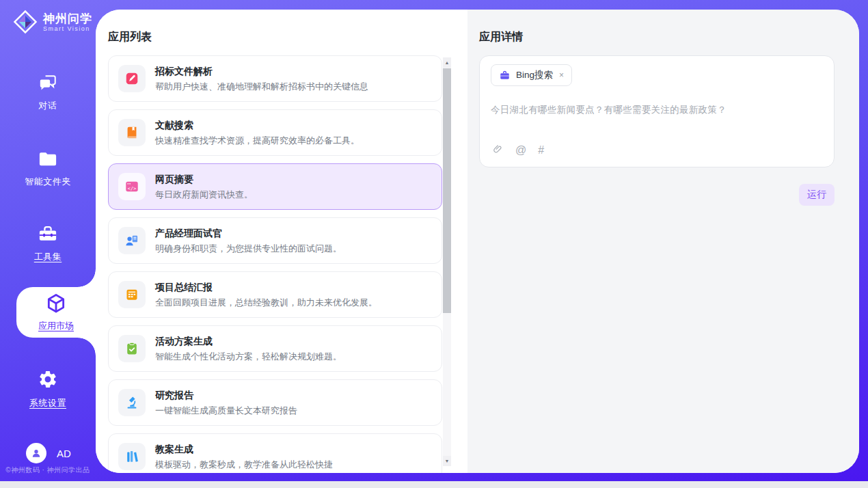  What do you see at coordinates (132, 241) in the screenshot?
I see `interviewer-icon` at bounding box center [132, 241].